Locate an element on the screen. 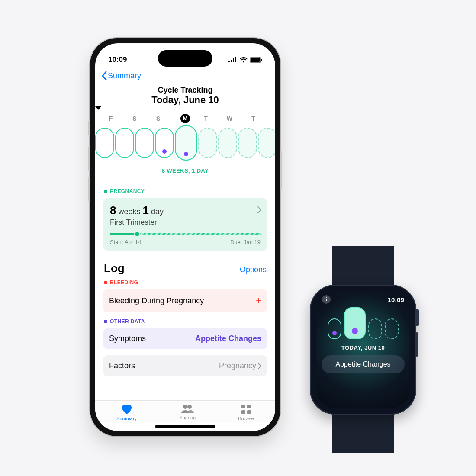 The width and height of the screenshot is (476, 476). back-button: Summary is located at coordinates (121, 76).